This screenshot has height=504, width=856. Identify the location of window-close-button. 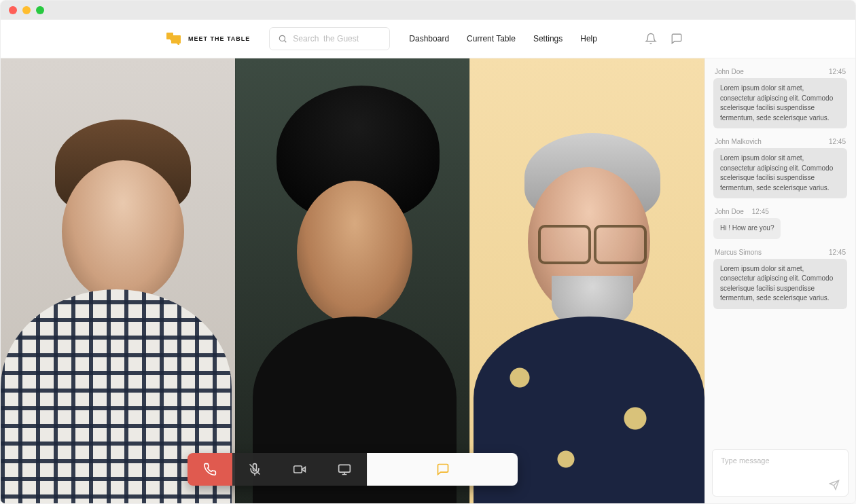
(13, 10).